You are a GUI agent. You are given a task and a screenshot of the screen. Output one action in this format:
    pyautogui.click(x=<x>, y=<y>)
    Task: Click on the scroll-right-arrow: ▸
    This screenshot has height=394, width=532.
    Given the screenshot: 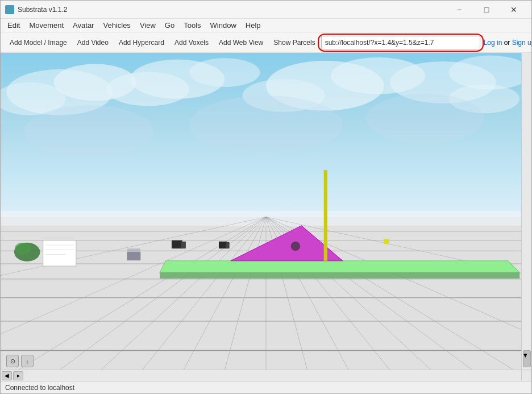 What is the action you would take?
    pyautogui.click(x=18, y=376)
    